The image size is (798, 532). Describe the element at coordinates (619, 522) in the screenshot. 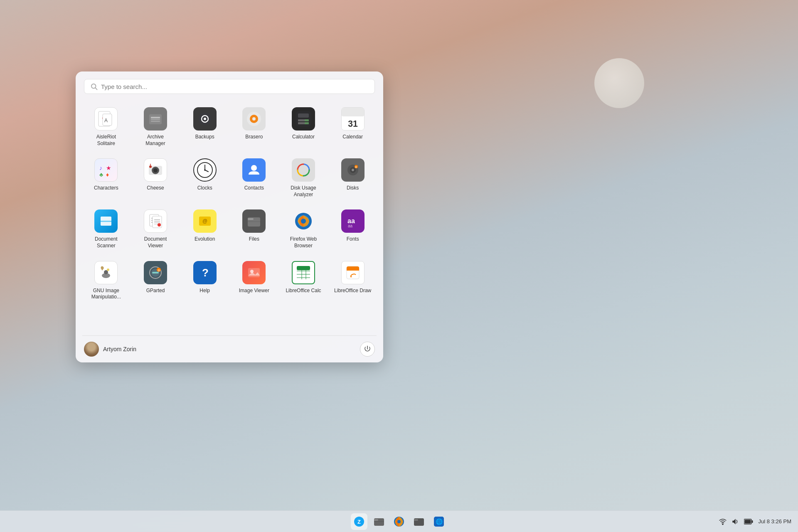

I see `taskbar-right: Jul 8 3:26 PM` at that location.